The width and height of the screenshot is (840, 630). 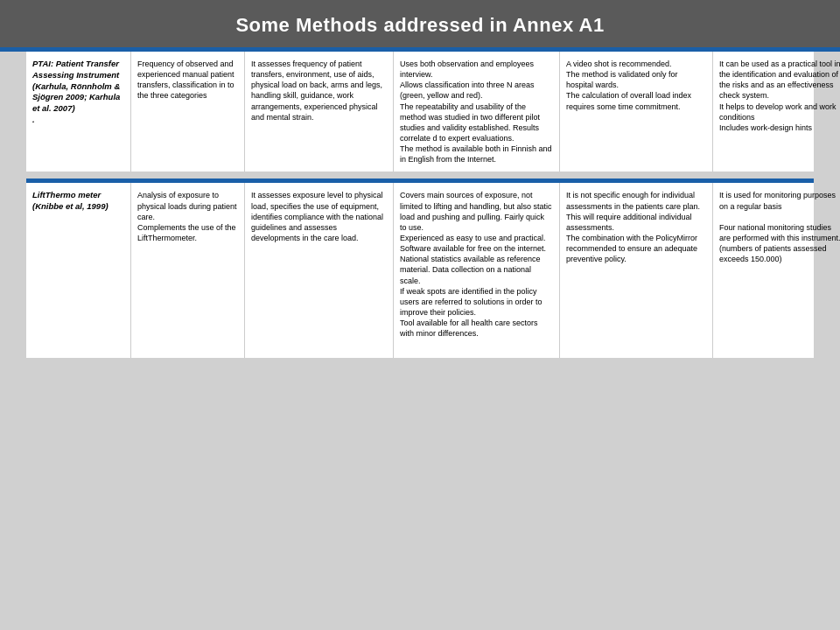 I want to click on cell-used-1: It can be used as a practical tool in th…, so click(x=777, y=112).